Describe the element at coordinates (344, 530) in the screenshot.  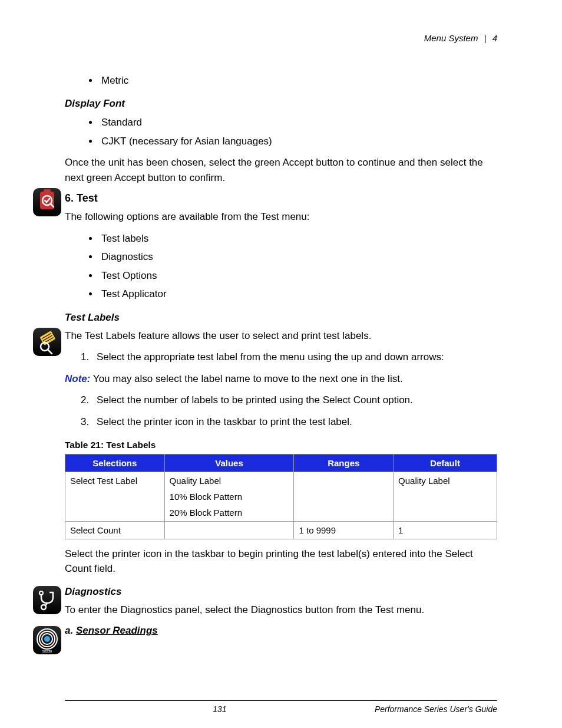
I see `cell-ranges: 1 to 9999` at that location.